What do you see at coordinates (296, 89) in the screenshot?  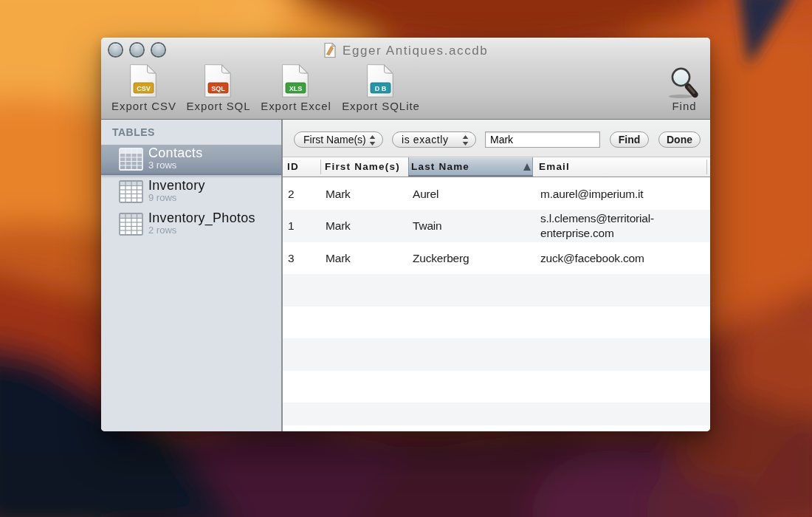 I see `svg-text: XLS` at bounding box center [296, 89].